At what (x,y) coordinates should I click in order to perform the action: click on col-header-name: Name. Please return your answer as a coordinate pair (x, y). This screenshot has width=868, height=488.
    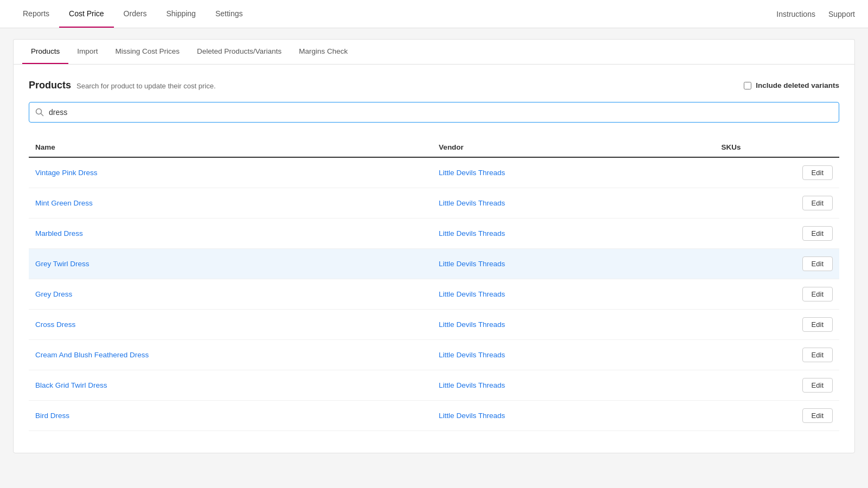
    Looking at the image, I should click on (231, 147).